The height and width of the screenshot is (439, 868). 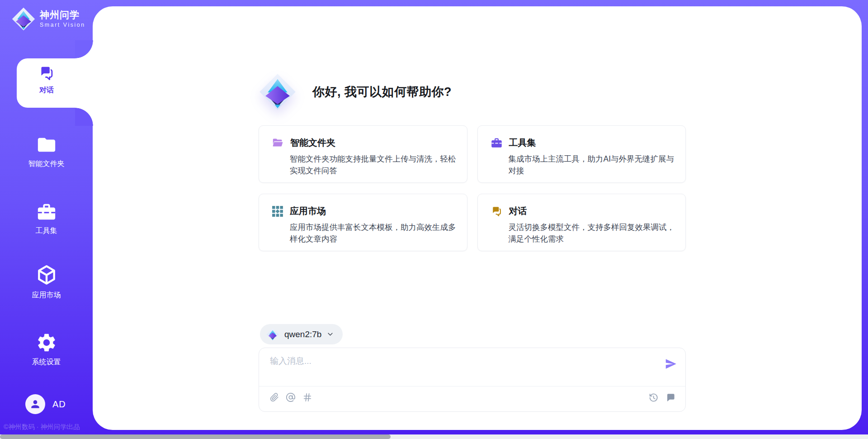 What do you see at coordinates (62, 25) in the screenshot?
I see `brand-name-en: Smart Vision` at bounding box center [62, 25].